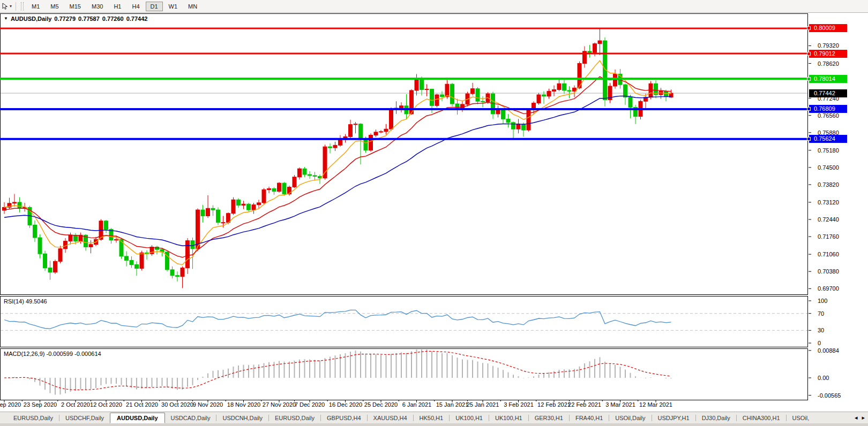 The width and height of the screenshot is (868, 426). I want to click on chart-tab-usdcnh-daily: USDCNH,Daily, so click(242, 418).